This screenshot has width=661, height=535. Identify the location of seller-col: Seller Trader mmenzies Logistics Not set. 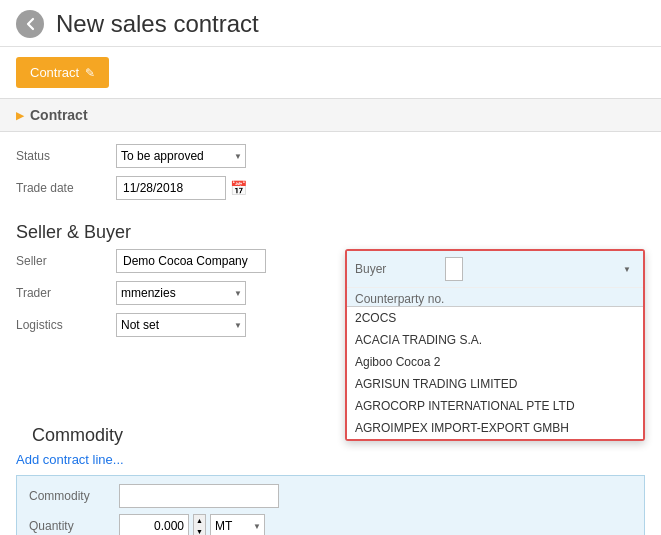
(168, 329).